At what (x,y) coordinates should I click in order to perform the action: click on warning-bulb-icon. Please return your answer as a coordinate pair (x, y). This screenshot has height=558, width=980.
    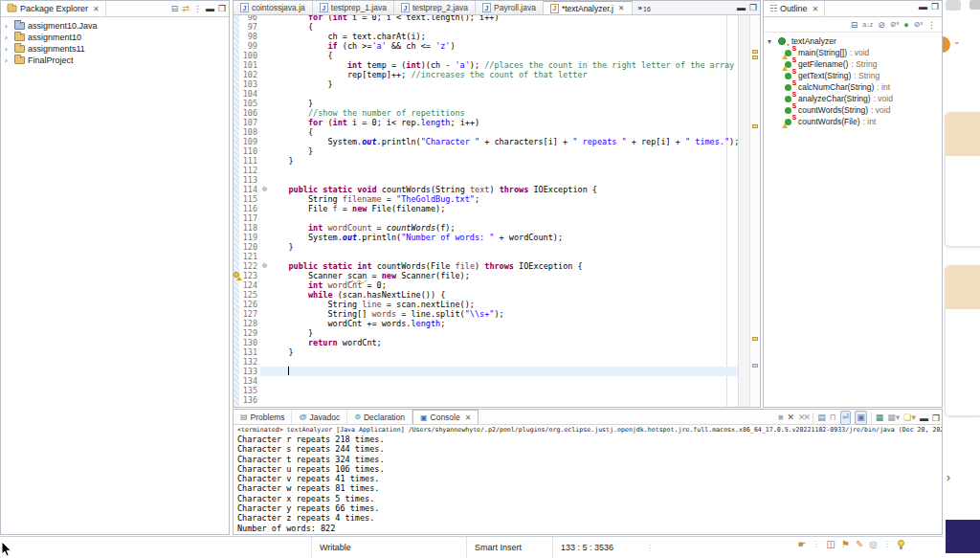
    Looking at the image, I should click on (237, 276).